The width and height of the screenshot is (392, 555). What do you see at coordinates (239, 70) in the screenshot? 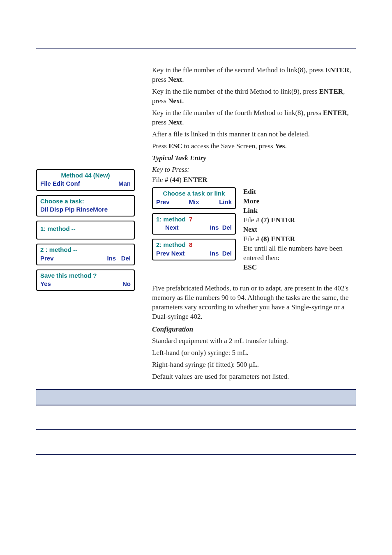
I see `t: Key in the file number of the second Met…` at bounding box center [239, 70].